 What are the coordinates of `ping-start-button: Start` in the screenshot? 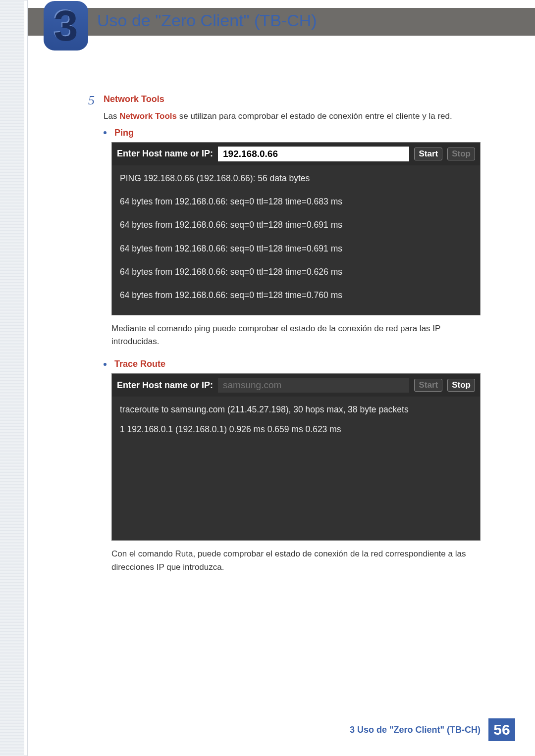 It's located at (428, 154).